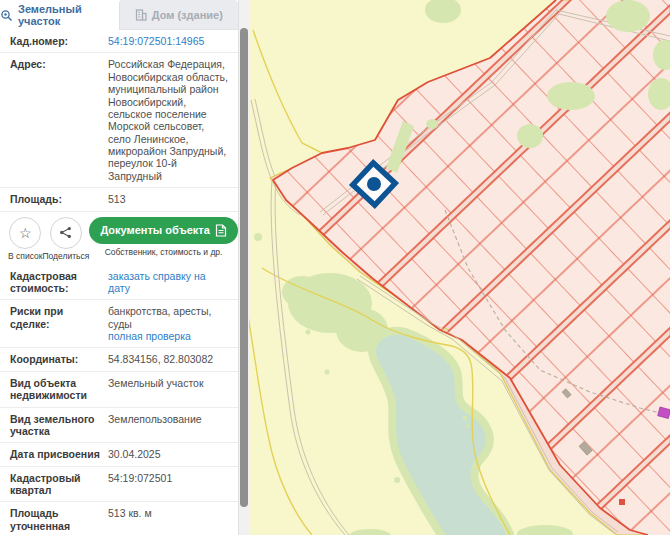 This screenshot has width=670, height=535. What do you see at coordinates (59, 41) in the screenshot?
I see `field-label: Кад.номер:` at bounding box center [59, 41].